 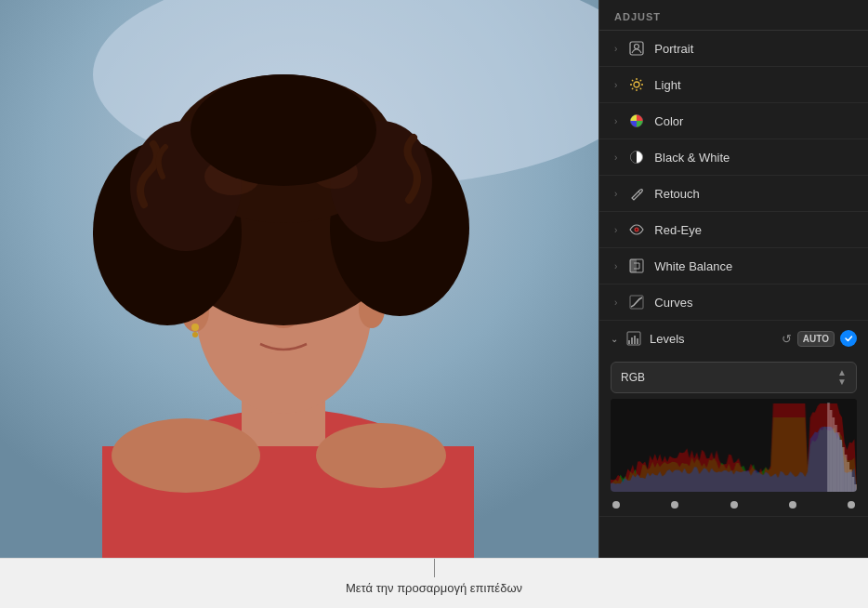 I want to click on rgb-label: RGB, so click(x=633, y=377).